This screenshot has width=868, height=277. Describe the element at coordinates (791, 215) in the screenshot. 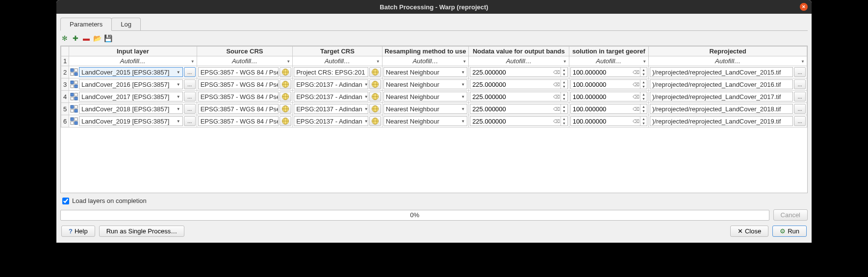

I see `cancel-button: Cancel` at that location.